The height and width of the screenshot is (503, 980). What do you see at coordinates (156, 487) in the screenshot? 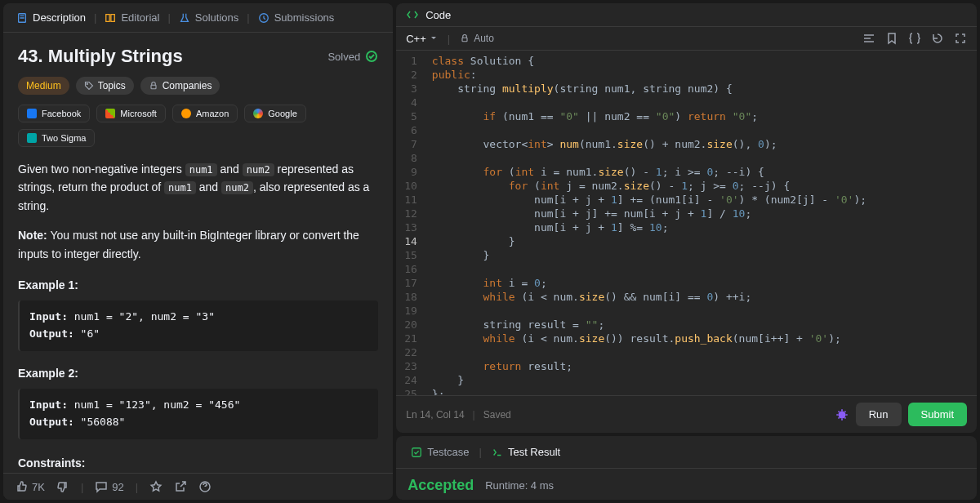
I see `star-icon` at bounding box center [156, 487].